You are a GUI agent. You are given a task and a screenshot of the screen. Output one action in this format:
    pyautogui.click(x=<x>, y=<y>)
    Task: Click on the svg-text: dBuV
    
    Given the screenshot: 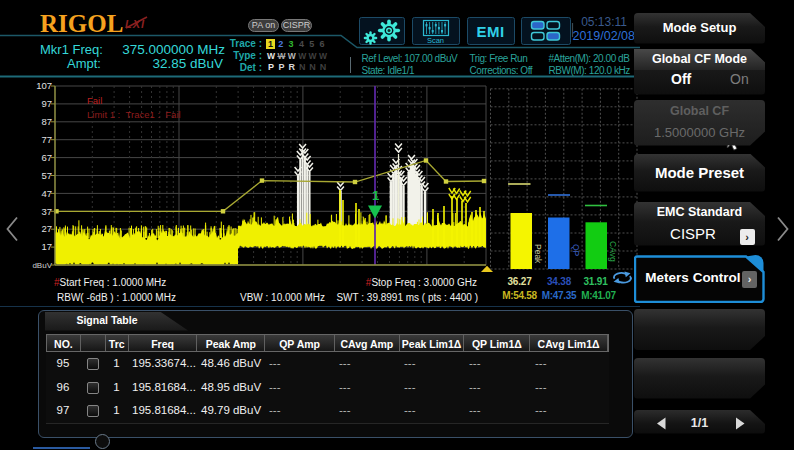 What is the action you would take?
    pyautogui.click(x=42, y=266)
    